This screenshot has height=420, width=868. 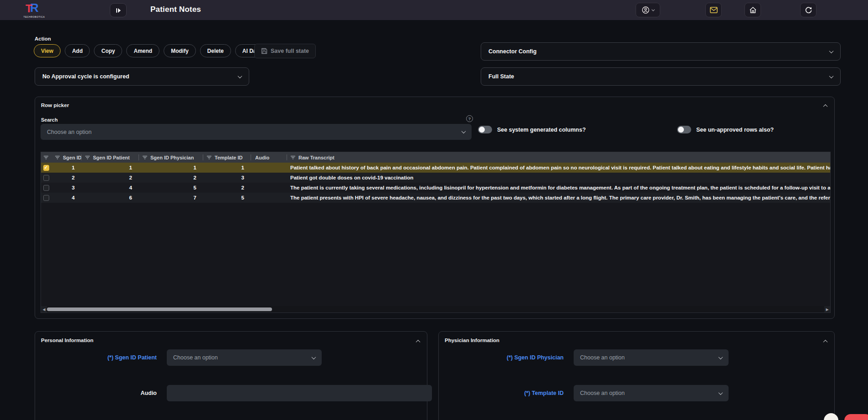 What do you see at coordinates (532, 129) in the screenshot?
I see `toggle-system-columns: See system generated columns?` at bounding box center [532, 129].